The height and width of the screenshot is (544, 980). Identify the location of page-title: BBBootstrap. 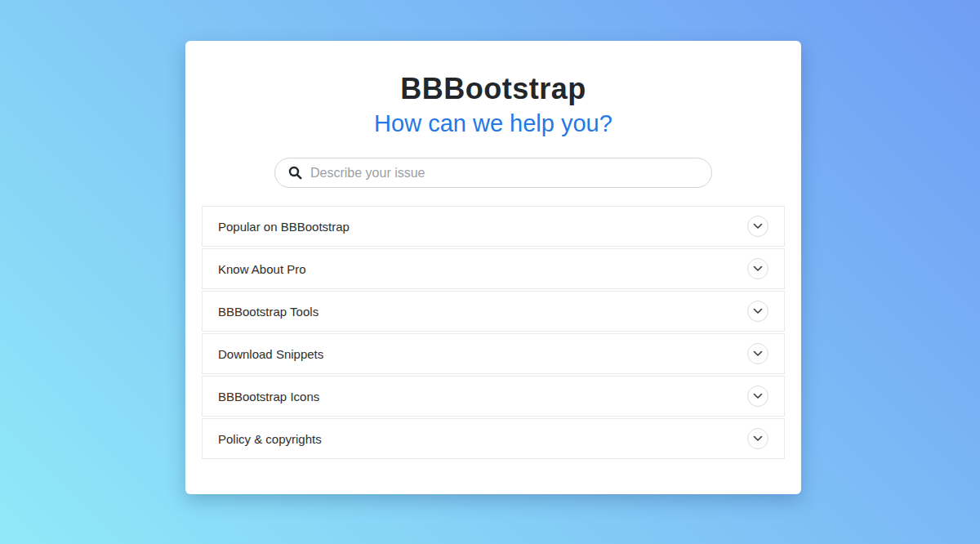
(493, 89).